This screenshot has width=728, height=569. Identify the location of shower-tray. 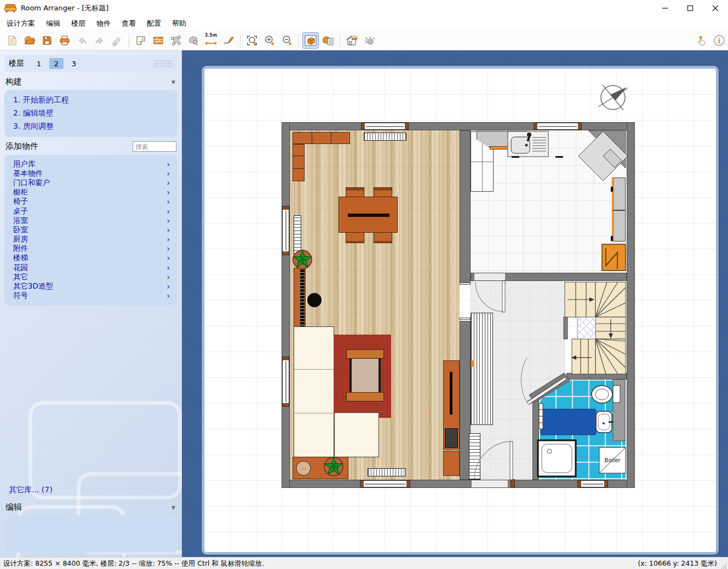
(557, 458).